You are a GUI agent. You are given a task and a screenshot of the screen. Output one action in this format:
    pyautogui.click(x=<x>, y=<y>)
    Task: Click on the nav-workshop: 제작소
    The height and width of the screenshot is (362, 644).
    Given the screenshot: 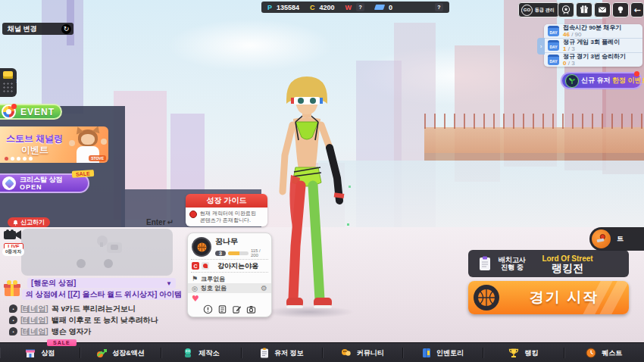 What is the action you would take?
    pyautogui.click(x=202, y=353)
    